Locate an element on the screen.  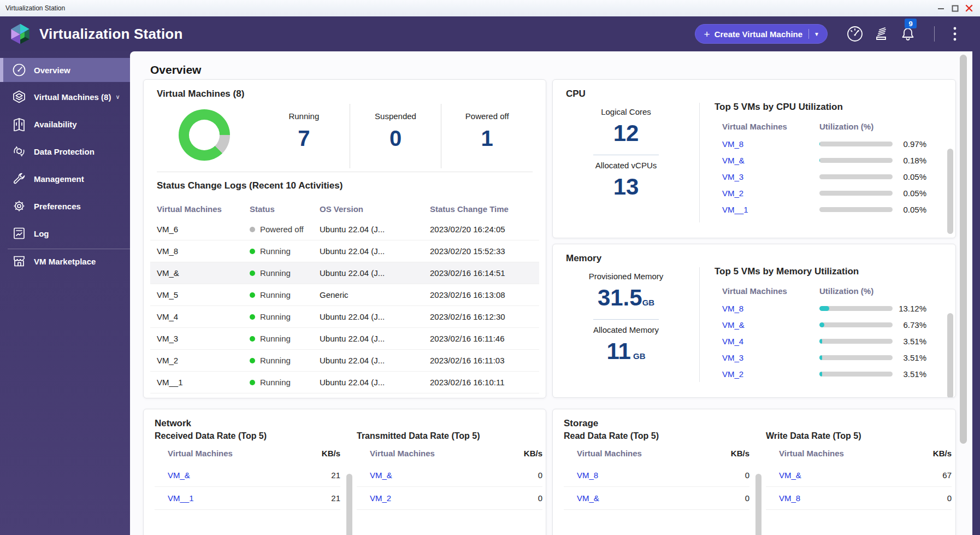
background-tasks-icon is located at coordinates (881, 34).